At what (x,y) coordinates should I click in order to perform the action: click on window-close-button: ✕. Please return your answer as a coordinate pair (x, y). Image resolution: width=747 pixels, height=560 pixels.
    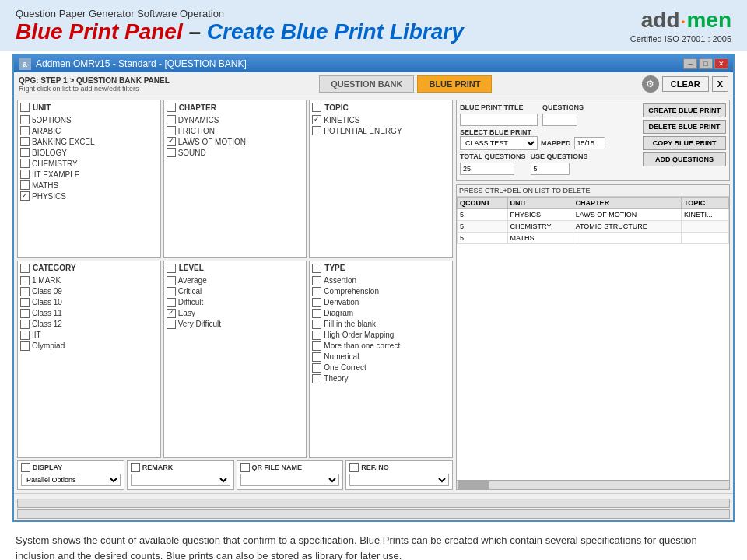
    Looking at the image, I should click on (721, 64).